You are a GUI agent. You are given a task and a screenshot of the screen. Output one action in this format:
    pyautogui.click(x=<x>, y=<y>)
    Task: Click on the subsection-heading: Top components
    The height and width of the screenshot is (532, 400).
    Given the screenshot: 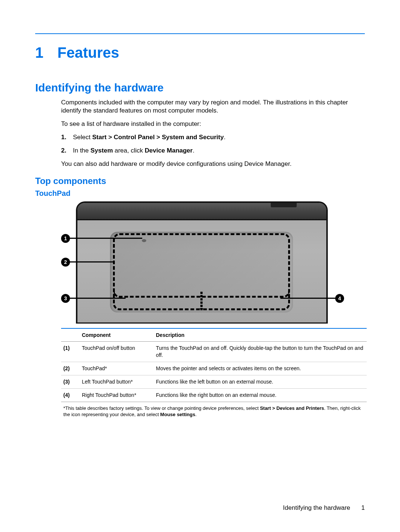 What is the action you would take?
    pyautogui.click(x=200, y=181)
    